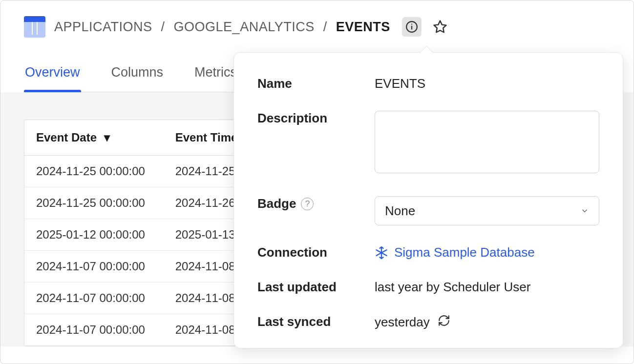 The image size is (634, 364). What do you see at coordinates (316, 287) in the screenshot?
I see `label-last-updated: Last updated` at bounding box center [316, 287].